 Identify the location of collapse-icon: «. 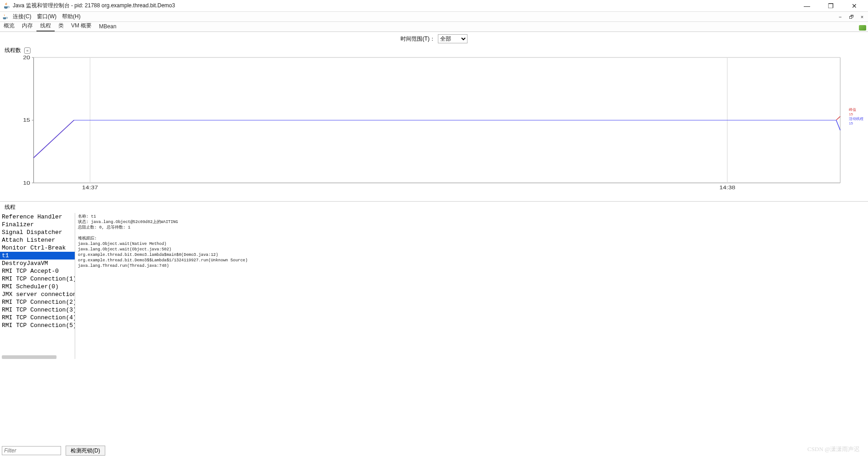
(27, 51).